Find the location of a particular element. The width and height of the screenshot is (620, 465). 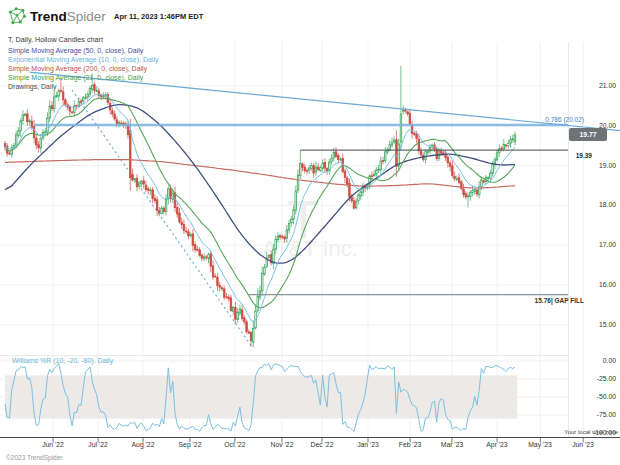

price-tick-label: 16.00 is located at coordinates (596, 285).